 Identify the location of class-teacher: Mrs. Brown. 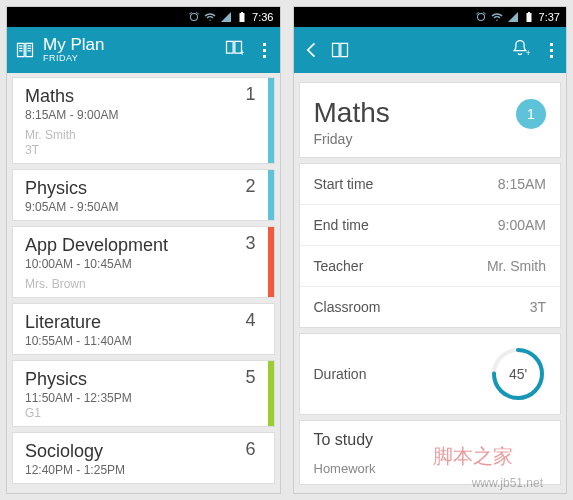
(144, 284).